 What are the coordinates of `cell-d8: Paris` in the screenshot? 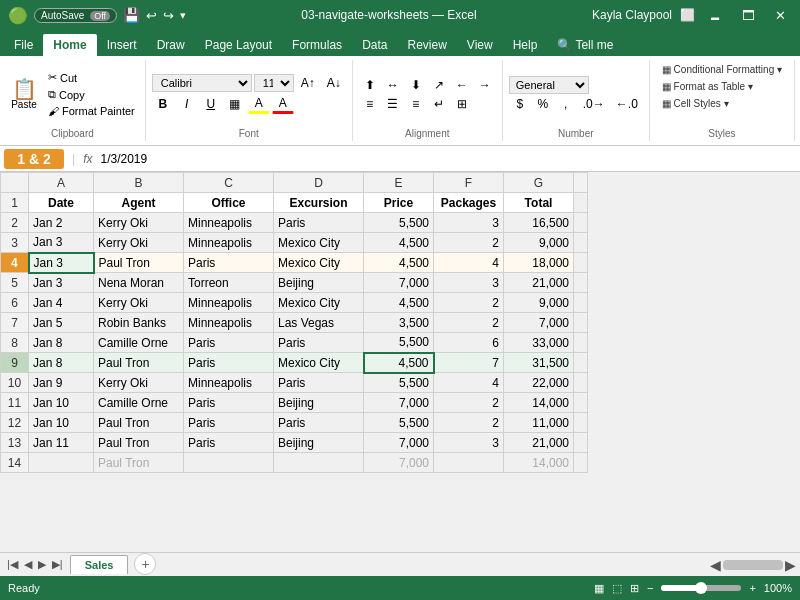 It's located at (319, 343).